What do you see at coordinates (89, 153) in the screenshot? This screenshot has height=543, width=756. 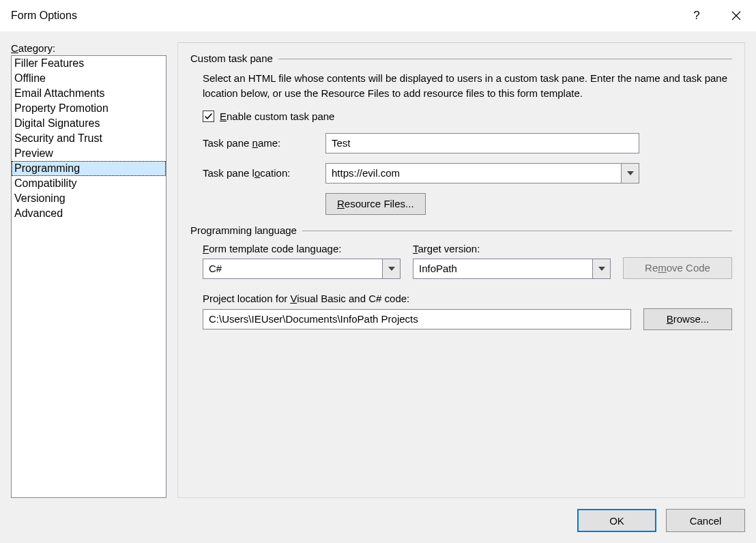 I see `category-item: Preview` at bounding box center [89, 153].